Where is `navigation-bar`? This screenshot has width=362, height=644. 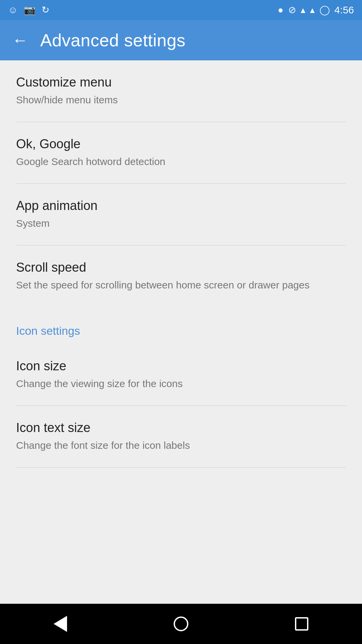 navigation-bar is located at coordinates (181, 624).